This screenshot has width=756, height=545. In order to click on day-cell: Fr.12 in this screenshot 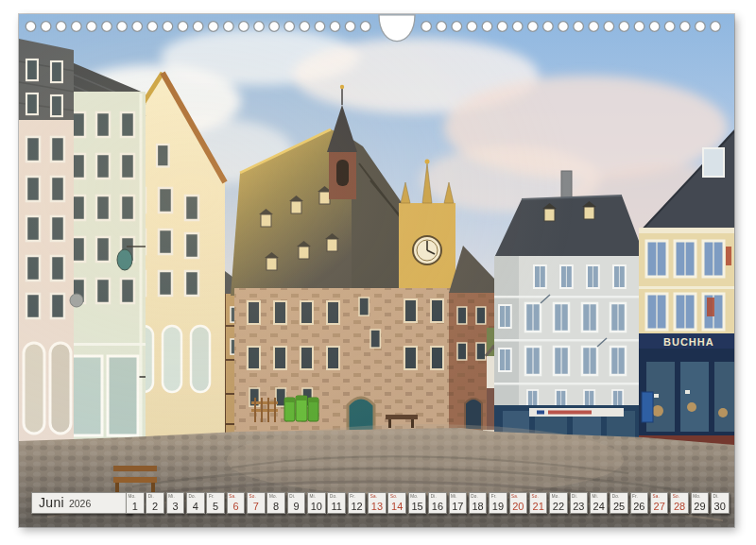, I will do `click(357, 502)`.